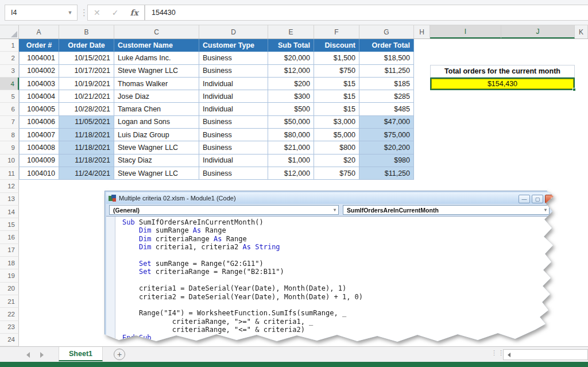 The height and width of the screenshot is (367, 588). What do you see at coordinates (9, 186) in the screenshot?
I see `row-header-12: 12` at bounding box center [9, 186].